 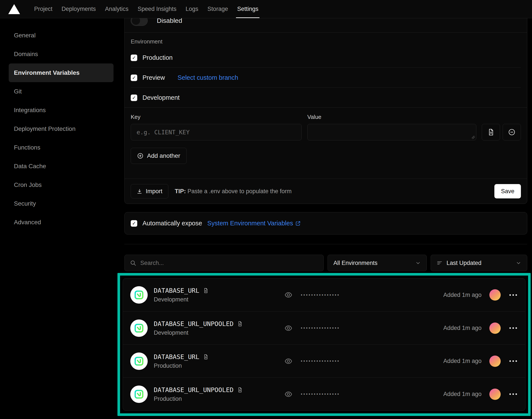 What do you see at coordinates (512, 132) in the screenshot?
I see `minus-circle-icon` at bounding box center [512, 132].